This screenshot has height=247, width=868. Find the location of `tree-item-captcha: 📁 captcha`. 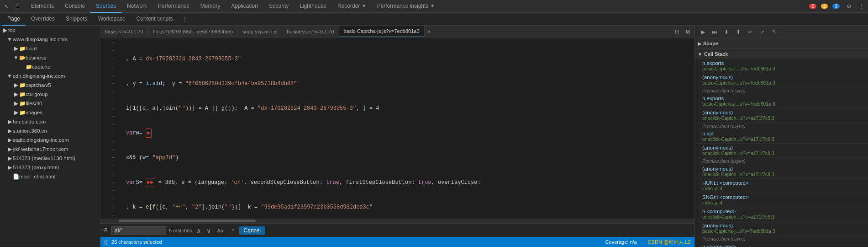

tree-item-captcha: 📁 captcha is located at coordinates (50, 67).